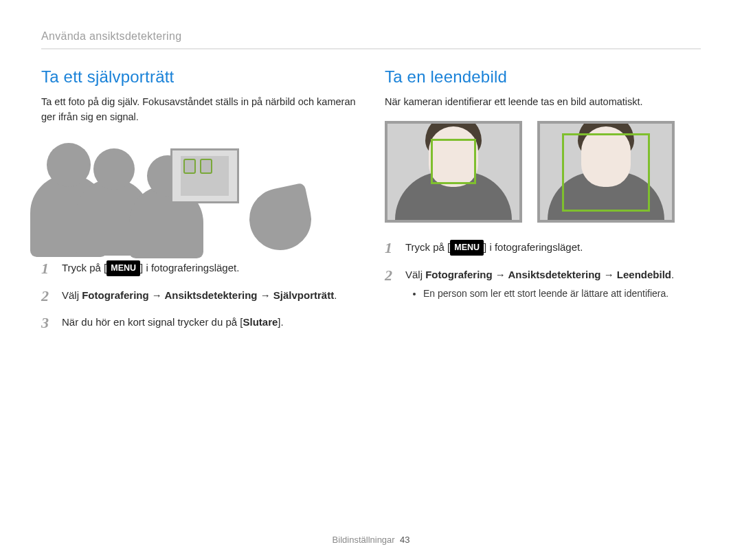  What do you see at coordinates (205, 176) in the screenshot?
I see `camera-icon` at bounding box center [205, 176].